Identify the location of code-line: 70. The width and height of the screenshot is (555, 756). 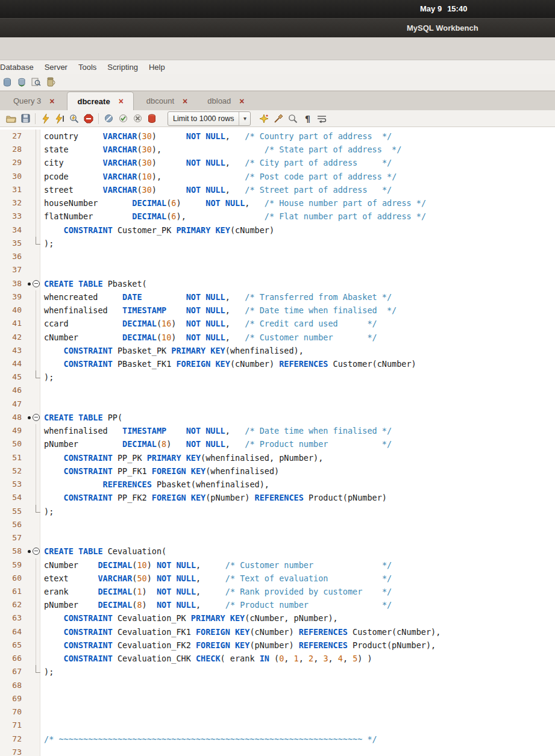
(277, 712).